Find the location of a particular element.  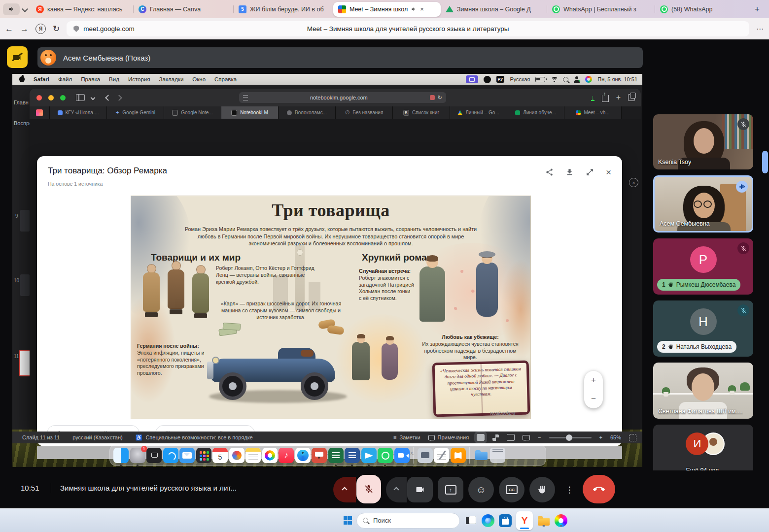

presenter-view-icon is located at coordinates (526, 437).